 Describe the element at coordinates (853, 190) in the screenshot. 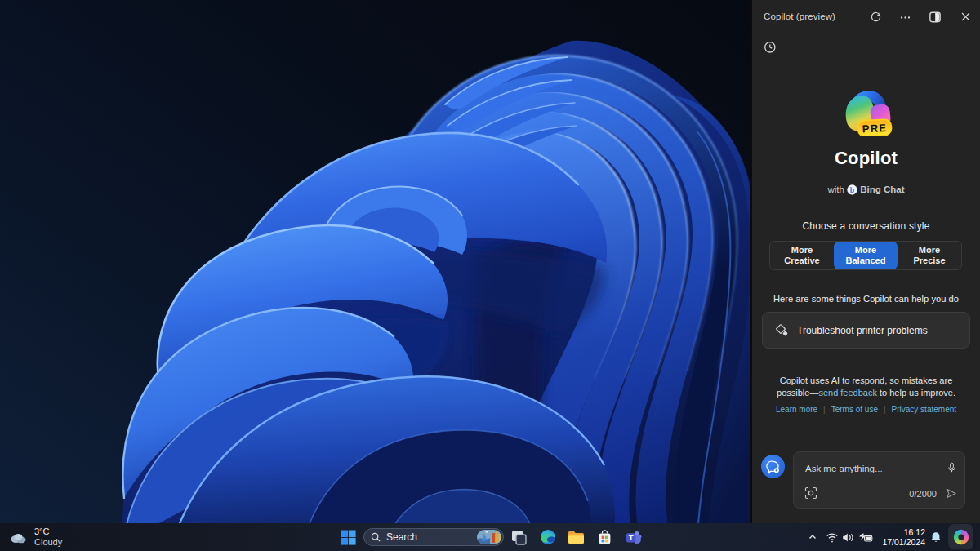

I see `svg-text: b` at that location.